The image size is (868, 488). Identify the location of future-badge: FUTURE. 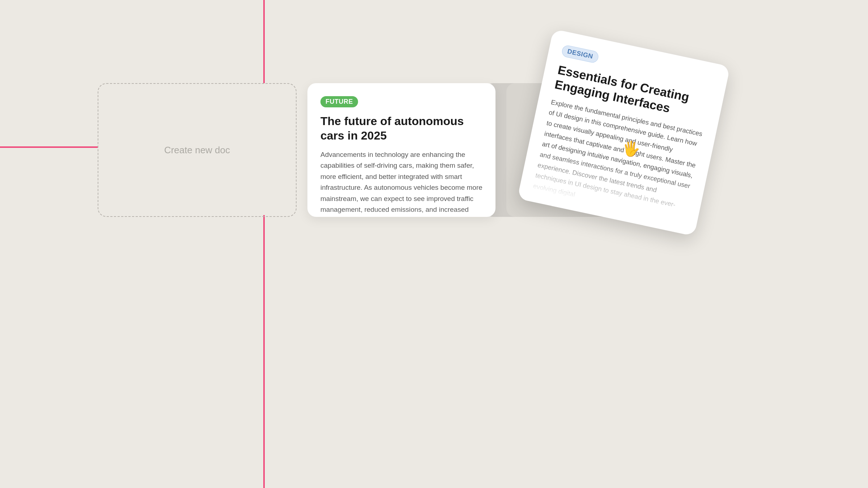
(339, 102).